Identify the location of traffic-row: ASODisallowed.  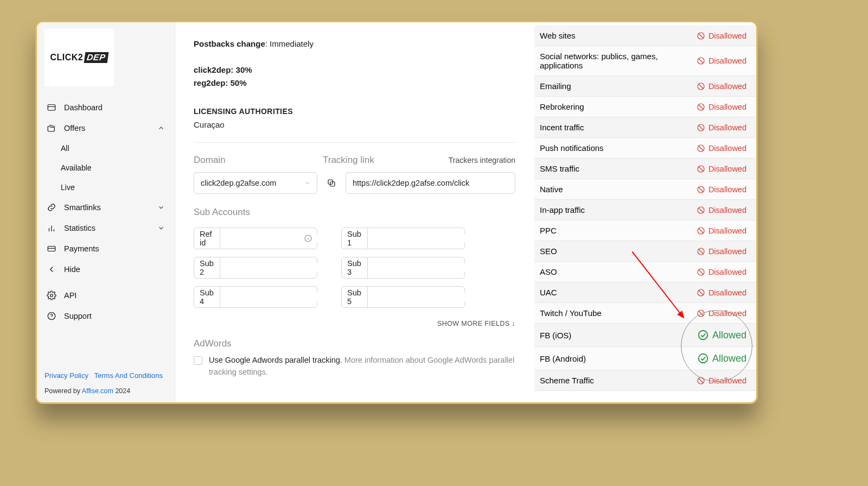
(646, 272).